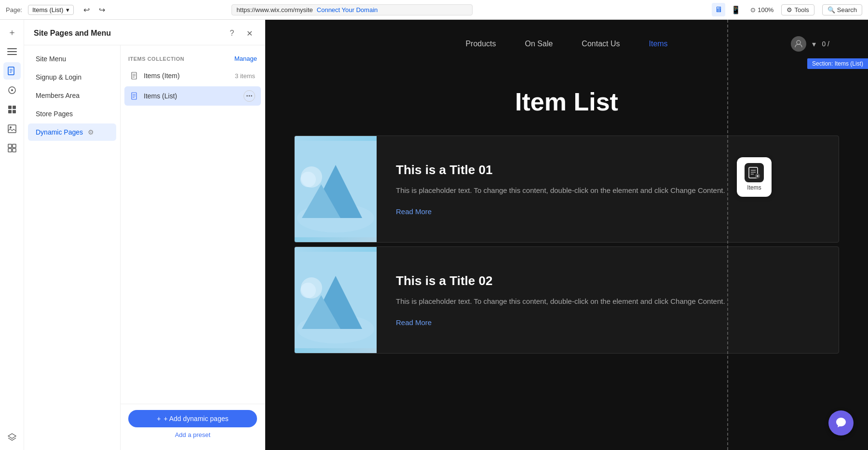 The width and height of the screenshot is (868, 450). Describe the element at coordinates (754, 177) in the screenshot. I see `items-widget: Items` at that location.